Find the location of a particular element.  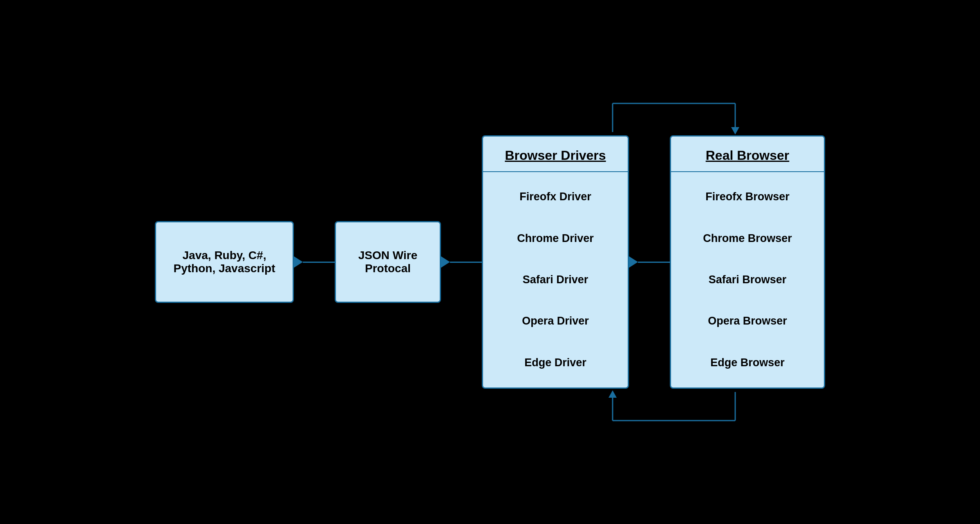

languages-box: Java, Ruby, C#, Python, Javascript is located at coordinates (224, 262).